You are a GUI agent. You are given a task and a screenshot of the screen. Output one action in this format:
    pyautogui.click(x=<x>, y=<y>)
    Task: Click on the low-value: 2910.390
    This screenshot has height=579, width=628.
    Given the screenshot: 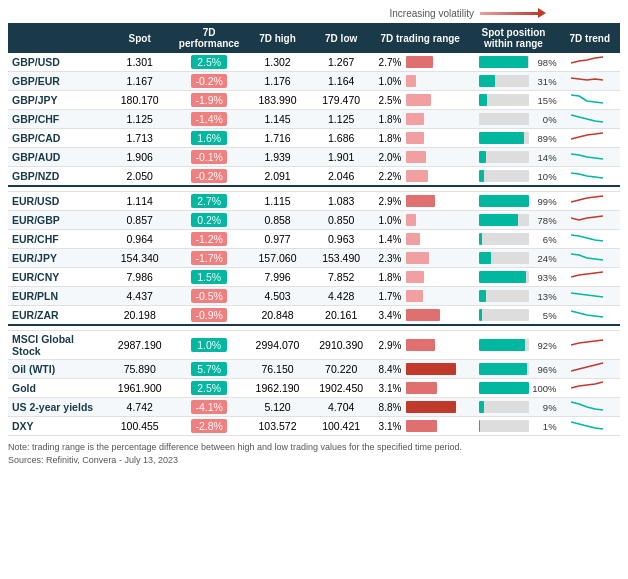 What is the action you would take?
    pyautogui.click(x=341, y=346)
    